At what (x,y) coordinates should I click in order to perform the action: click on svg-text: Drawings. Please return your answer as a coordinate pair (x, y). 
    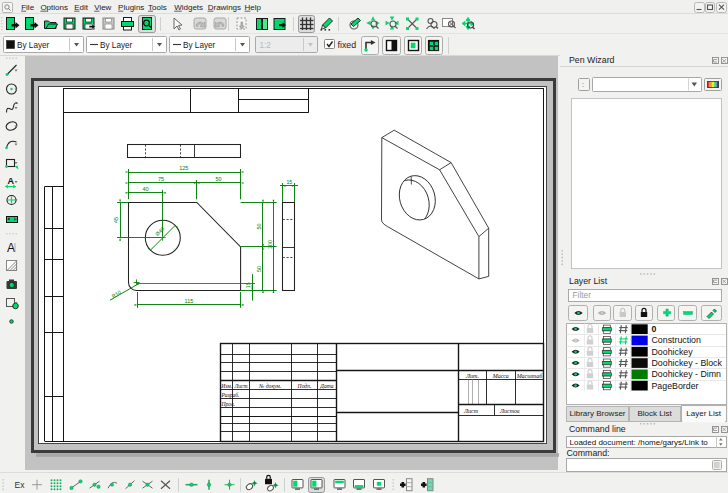
    Looking at the image, I should click on (224, 8).